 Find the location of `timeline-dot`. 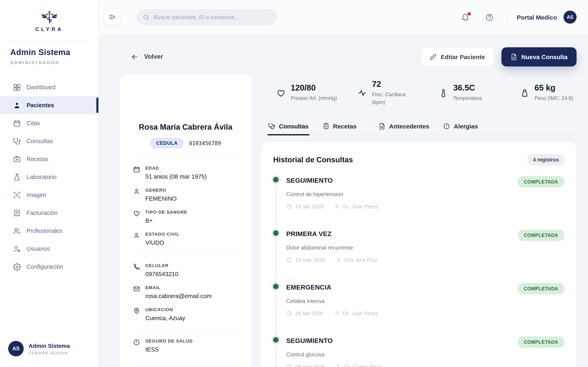

timeline-dot is located at coordinates (276, 340).